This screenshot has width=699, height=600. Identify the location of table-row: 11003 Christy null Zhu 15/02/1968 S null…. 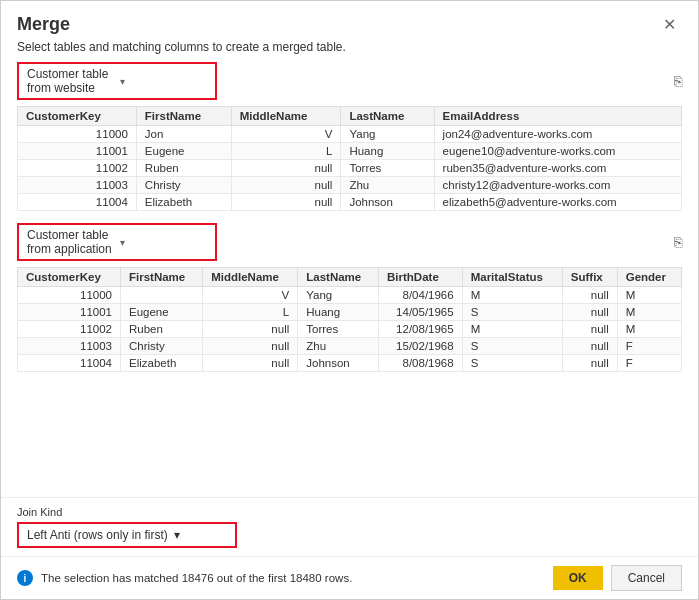
(350, 346).